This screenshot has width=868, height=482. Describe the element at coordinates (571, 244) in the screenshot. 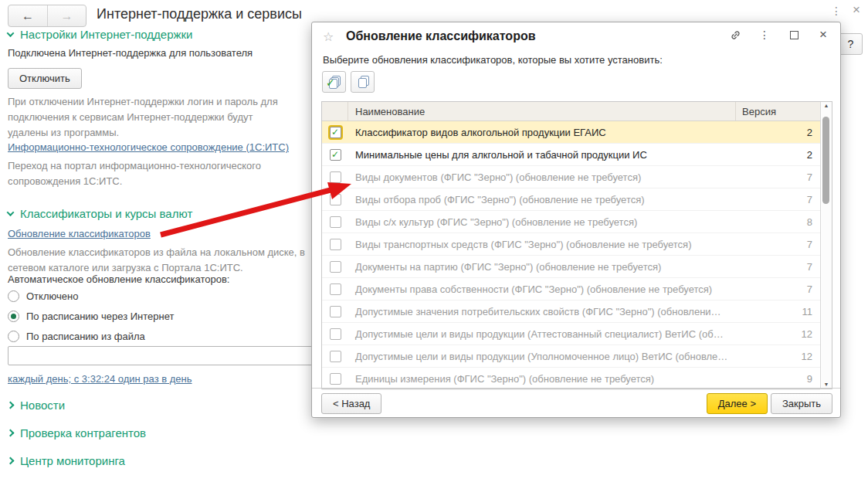

I see `table-row: ✓ Виды транспортных средств (ФГИС "Зерно…` at that location.